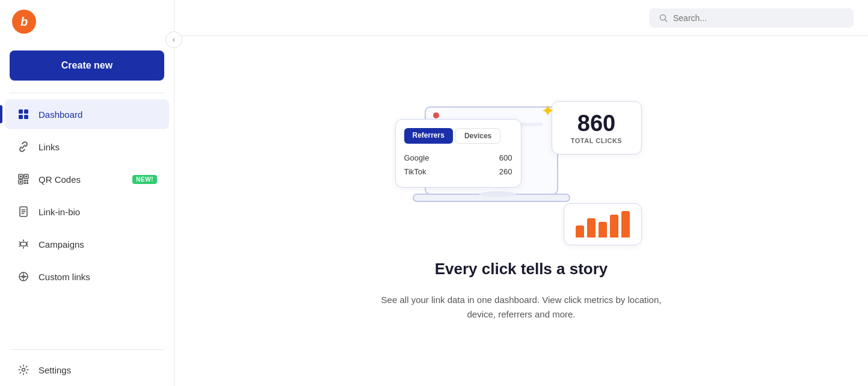 This screenshot has width=868, height=386. I want to click on analytics-card: Referrers Devices Google 600 TikTok 260, so click(458, 153).